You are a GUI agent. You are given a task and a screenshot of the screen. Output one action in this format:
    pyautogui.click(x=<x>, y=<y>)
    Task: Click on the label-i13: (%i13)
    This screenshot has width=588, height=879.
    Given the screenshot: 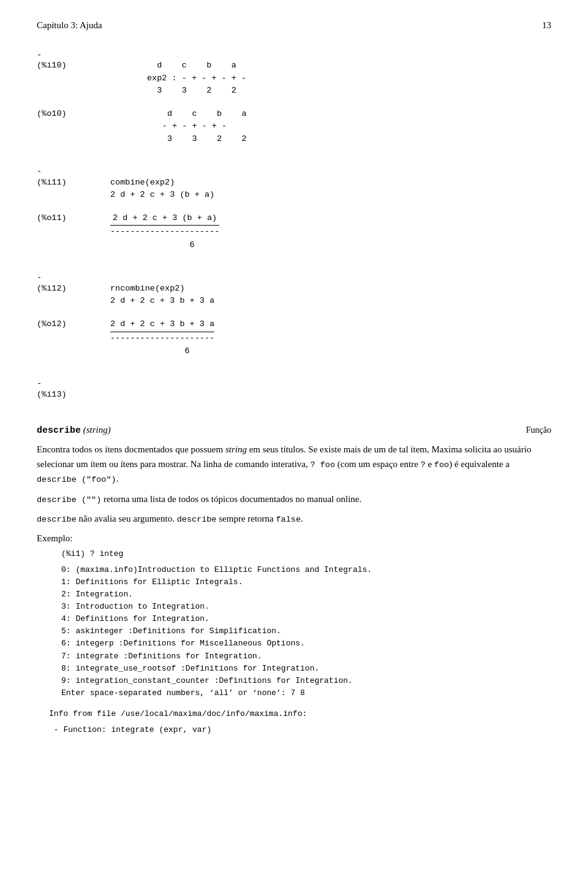 What is the action you would take?
    pyautogui.click(x=67, y=395)
    